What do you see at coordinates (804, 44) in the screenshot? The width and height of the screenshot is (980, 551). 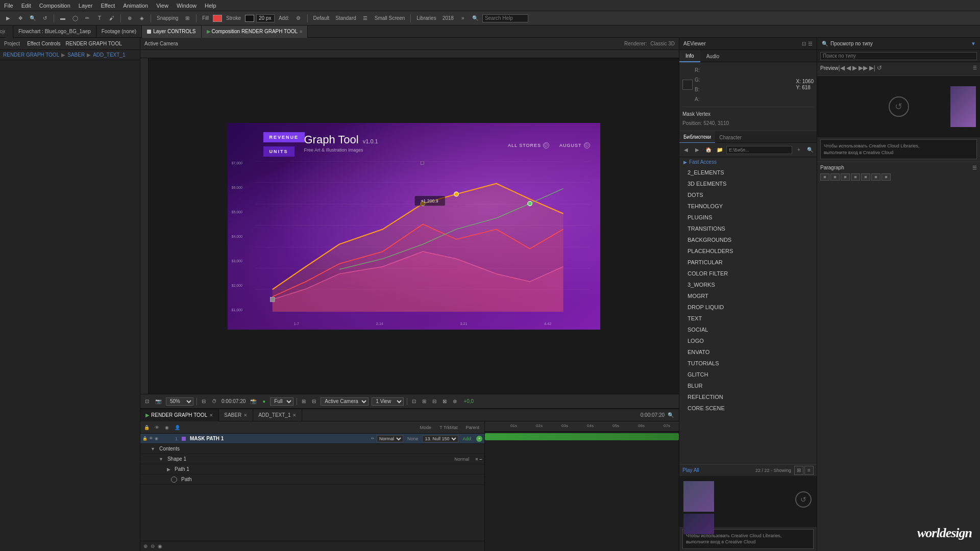 I see `ae-viewer-icon1: ⊡` at bounding box center [804, 44].